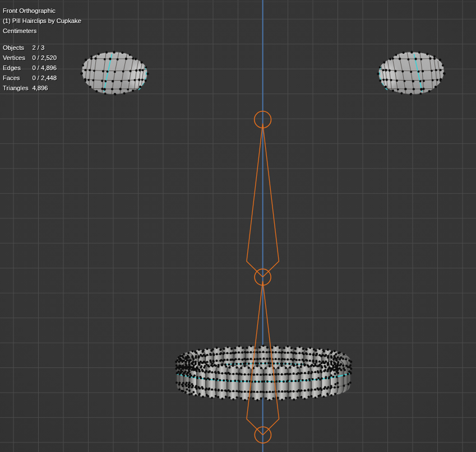 Image resolution: width=476 pixels, height=452 pixels. I want to click on svg-text: Faces, so click(11, 78).